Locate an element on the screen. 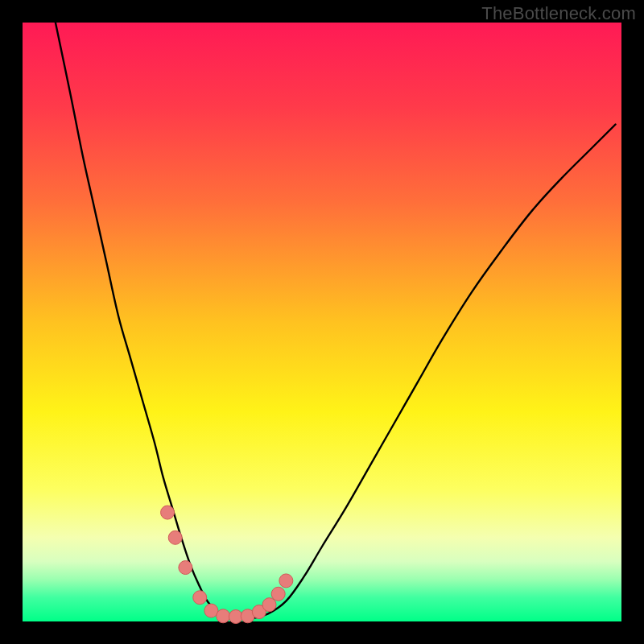 Image resolution: width=644 pixels, height=644 pixels. marker-group is located at coordinates (227, 564).